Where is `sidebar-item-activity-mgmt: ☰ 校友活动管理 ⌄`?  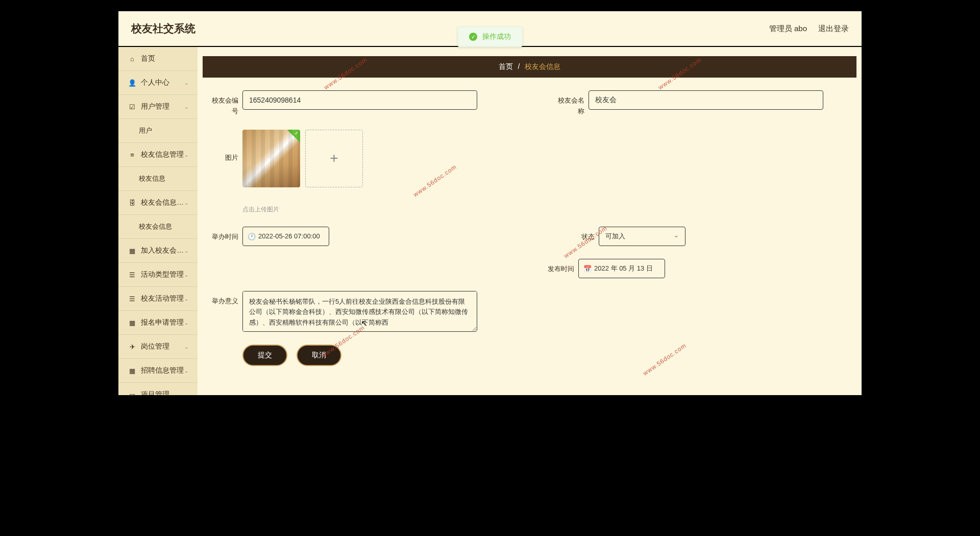
sidebar-item-activity-mgmt: ☰ 校友活动管理 ⌄ is located at coordinates (158, 299).